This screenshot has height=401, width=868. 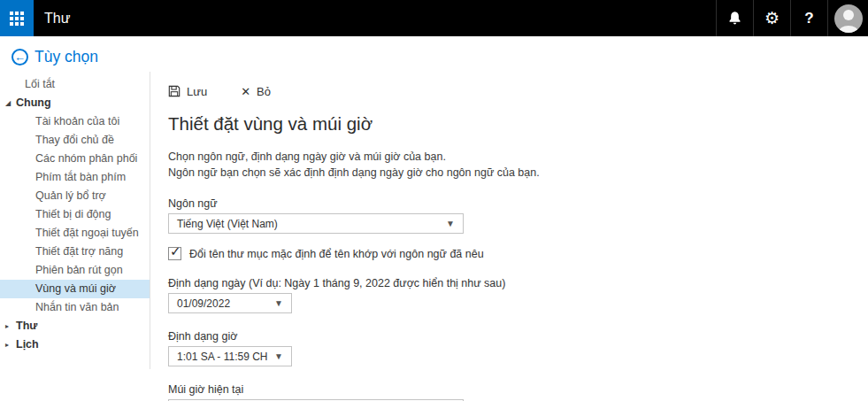 What do you see at coordinates (74, 289) in the screenshot?
I see `nav-item-region-timezone: Vùng và múi giờ` at bounding box center [74, 289].